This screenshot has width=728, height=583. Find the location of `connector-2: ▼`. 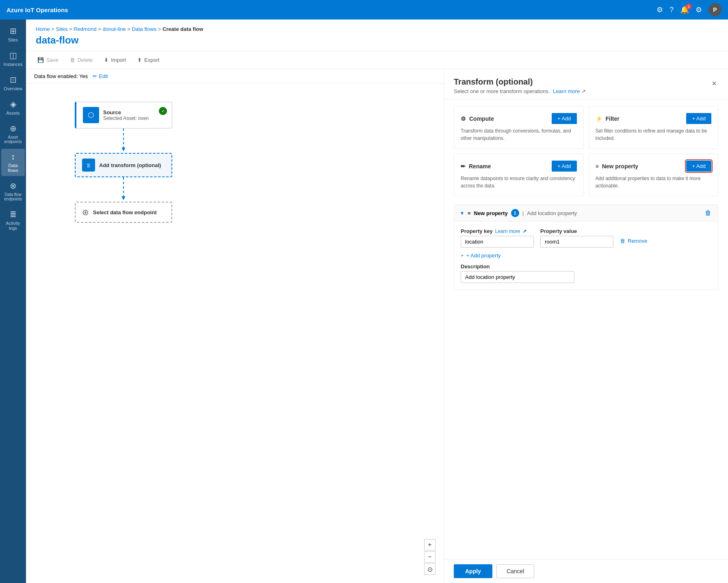

connector-2: ▼ is located at coordinates (124, 189).